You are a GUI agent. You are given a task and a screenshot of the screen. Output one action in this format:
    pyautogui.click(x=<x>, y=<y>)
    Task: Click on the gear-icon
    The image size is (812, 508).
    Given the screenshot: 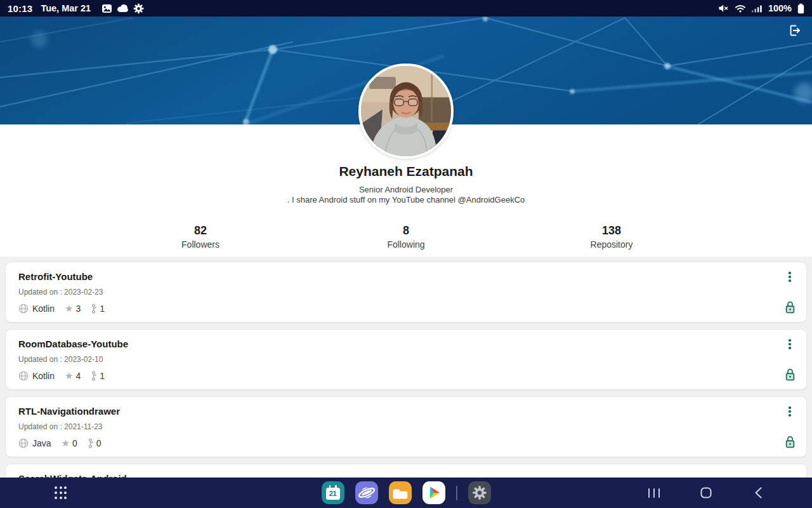 What is the action you would take?
    pyautogui.click(x=480, y=493)
    